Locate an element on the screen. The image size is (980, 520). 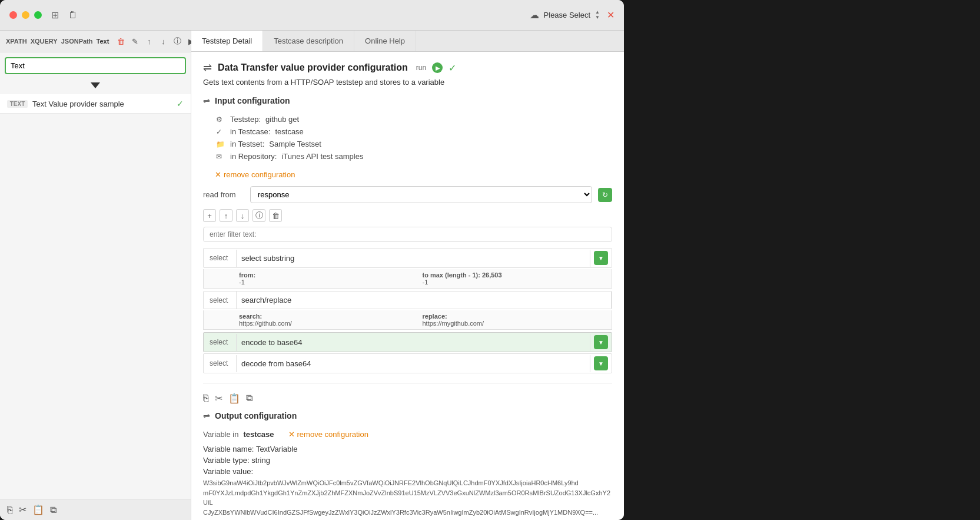
variable-in-label: Variable in is located at coordinates (221, 435).